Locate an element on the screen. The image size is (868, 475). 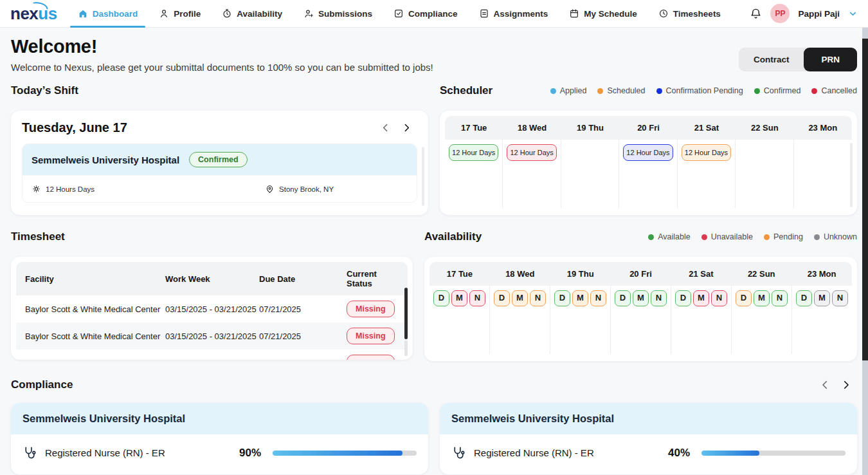
scheduler-day-23-mon: 23 Mon is located at coordinates (823, 127).